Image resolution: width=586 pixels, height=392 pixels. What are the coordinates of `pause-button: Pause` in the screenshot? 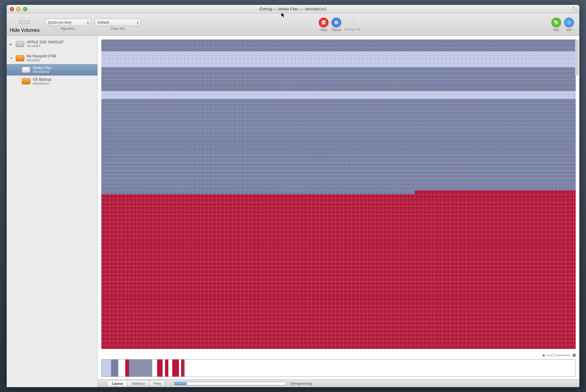 It's located at (336, 25).